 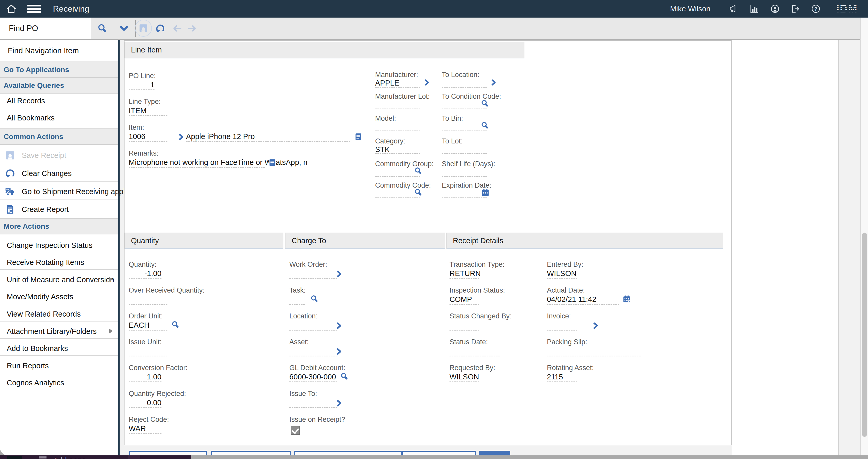 I want to click on field-issue-on-receipt: Issue on Receipt?, so click(x=328, y=420).